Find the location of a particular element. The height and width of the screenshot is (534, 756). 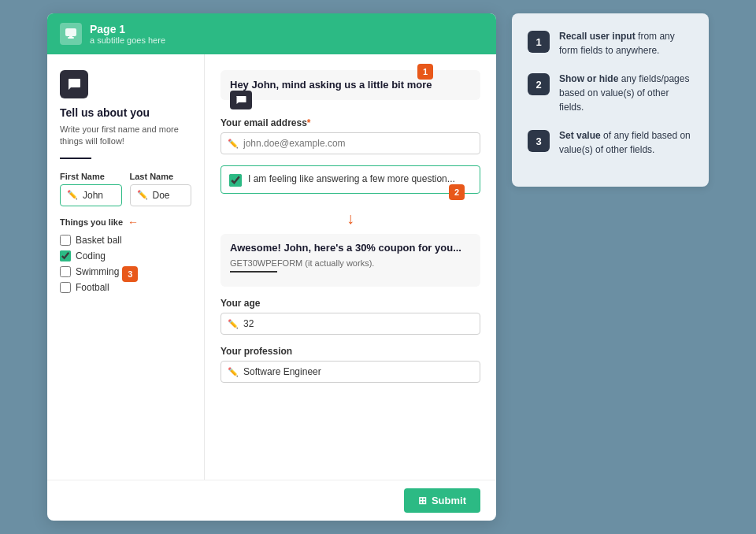

pencil-icon-first: ✏️ is located at coordinates (72, 195).